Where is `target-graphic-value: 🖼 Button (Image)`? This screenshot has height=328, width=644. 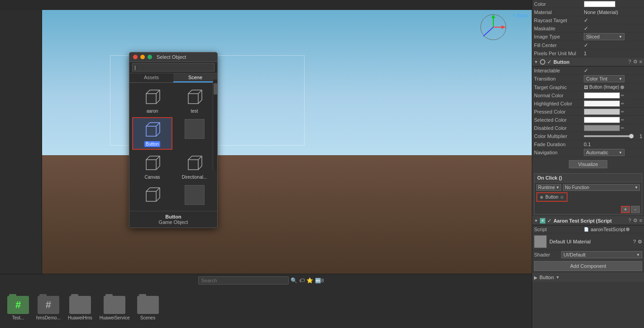
target-graphic-value: 🖼 Button (Image) is located at coordinates (613, 87).